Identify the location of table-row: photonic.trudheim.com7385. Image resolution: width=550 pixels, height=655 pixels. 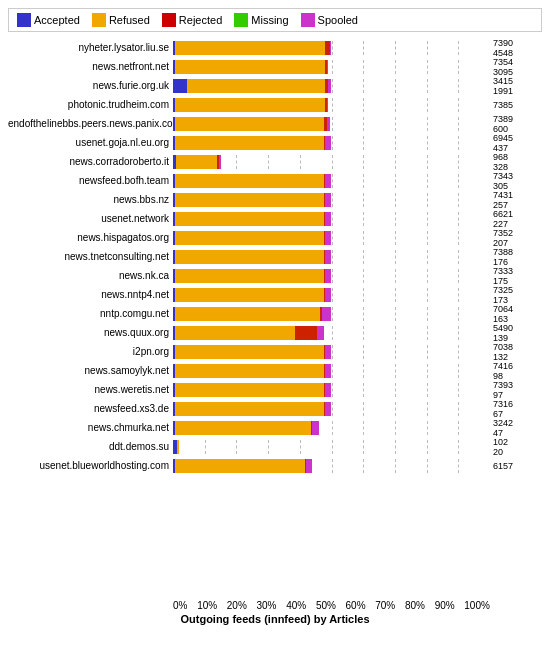
(275, 104).